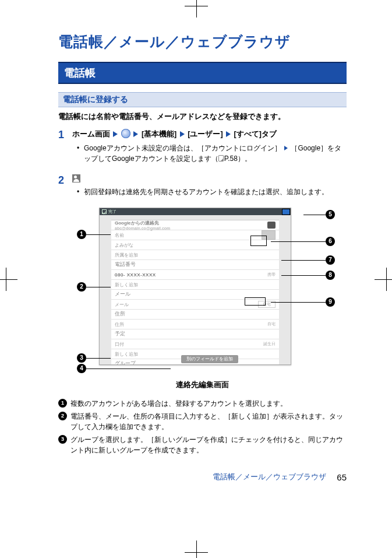  Describe the element at coordinates (203, 42) in the screenshot. I see `chapter-title: 電話帳／メール／ウェブブラウザ` at that location.